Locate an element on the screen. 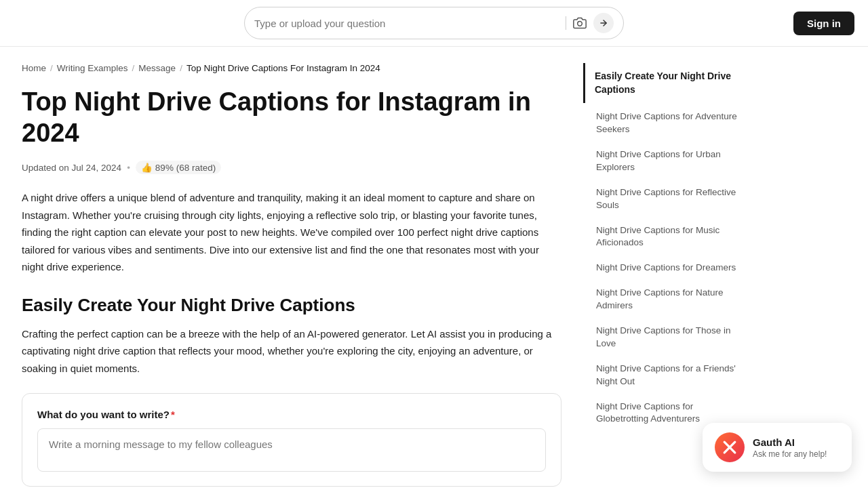  section-body: Crafting the perfect caption can be a br… is located at coordinates (292, 351).